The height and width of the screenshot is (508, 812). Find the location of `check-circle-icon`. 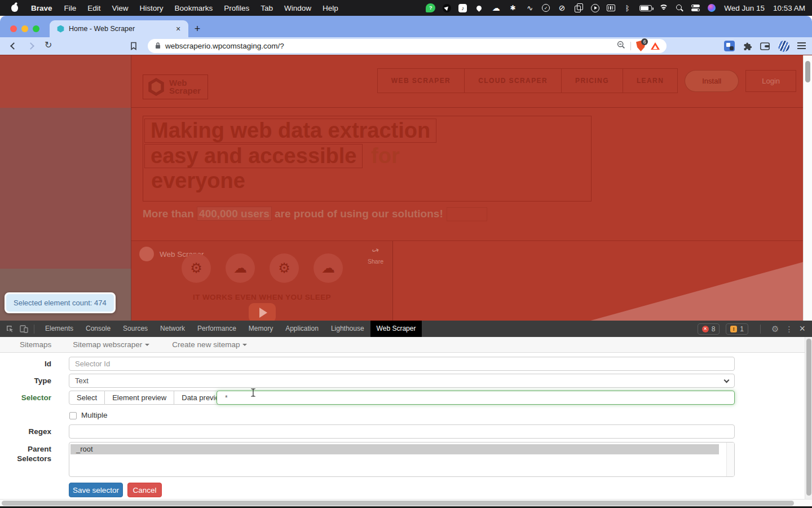

check-circle-icon is located at coordinates (546, 8).